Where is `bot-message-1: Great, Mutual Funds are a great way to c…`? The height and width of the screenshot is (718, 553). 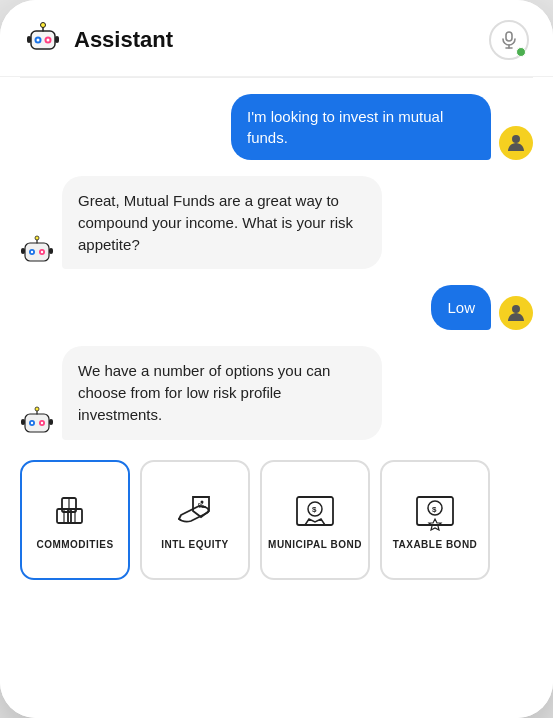
bot-message-1: Great, Mutual Funds are a great way to c… is located at coordinates (276, 222).